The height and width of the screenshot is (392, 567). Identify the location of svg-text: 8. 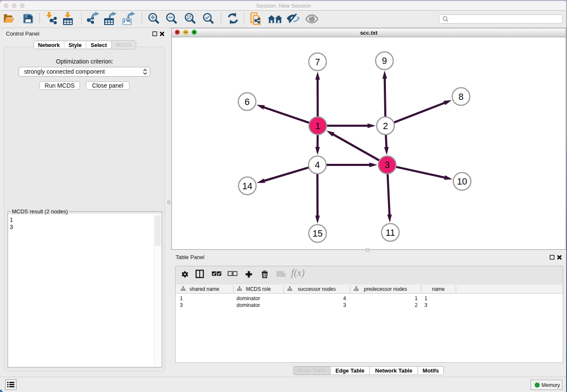
(461, 97).